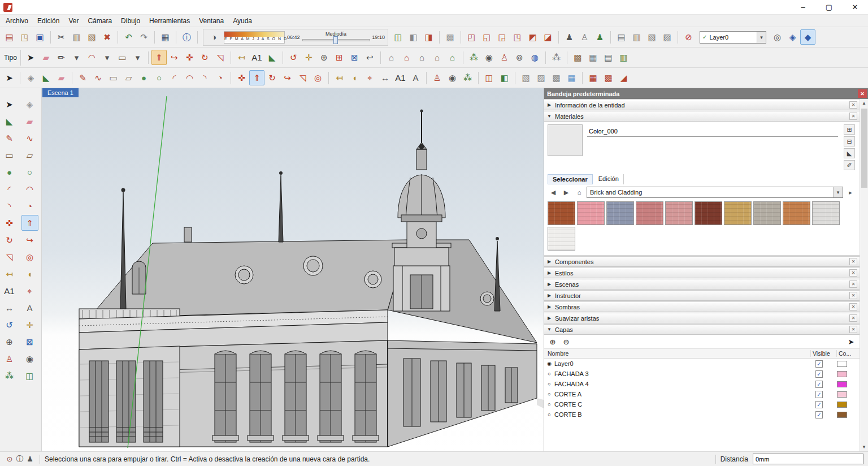  Describe the element at coordinates (829, 7) in the screenshot. I see `maximize-button: ▢` at that location.